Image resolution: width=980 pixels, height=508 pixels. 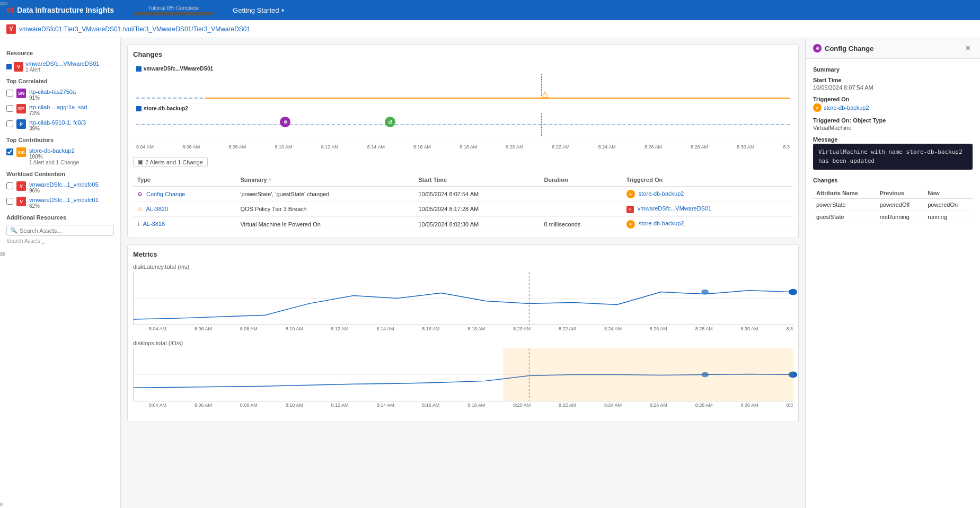 What do you see at coordinates (463, 209) in the screenshot?
I see `table-row: ⚠ AL-3820 QOS Policy Tier 3 Breach 10/05…` at bounding box center [463, 209].